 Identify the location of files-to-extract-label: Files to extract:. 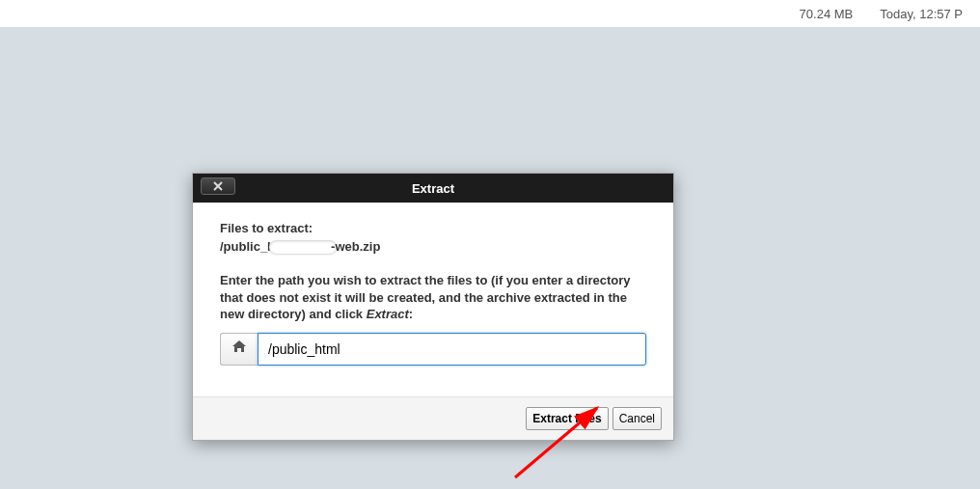
(433, 229).